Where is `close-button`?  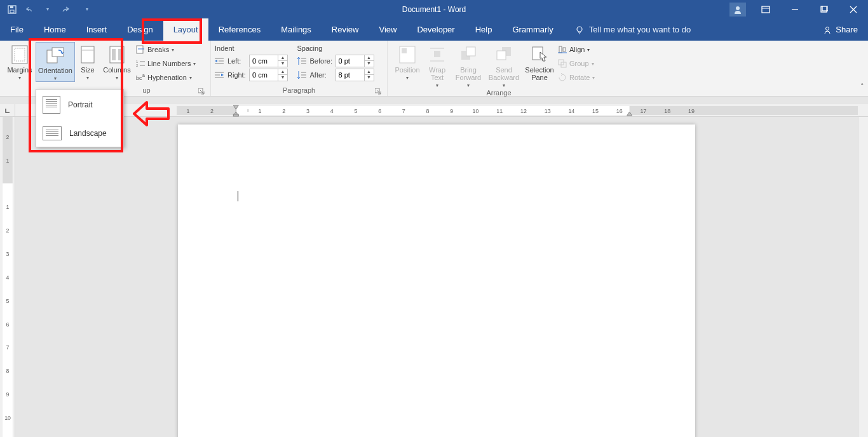
close-button is located at coordinates (853, 9).